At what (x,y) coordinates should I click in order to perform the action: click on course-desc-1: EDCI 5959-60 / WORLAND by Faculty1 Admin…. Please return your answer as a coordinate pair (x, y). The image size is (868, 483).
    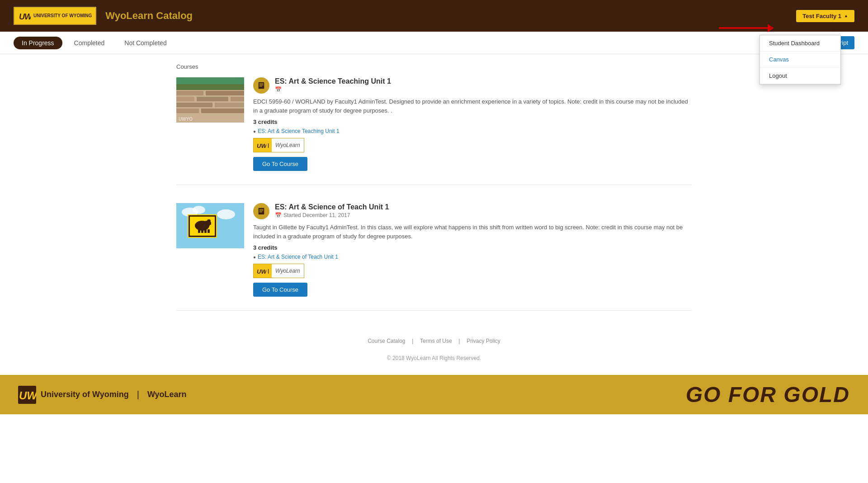
    Looking at the image, I should click on (472, 106).